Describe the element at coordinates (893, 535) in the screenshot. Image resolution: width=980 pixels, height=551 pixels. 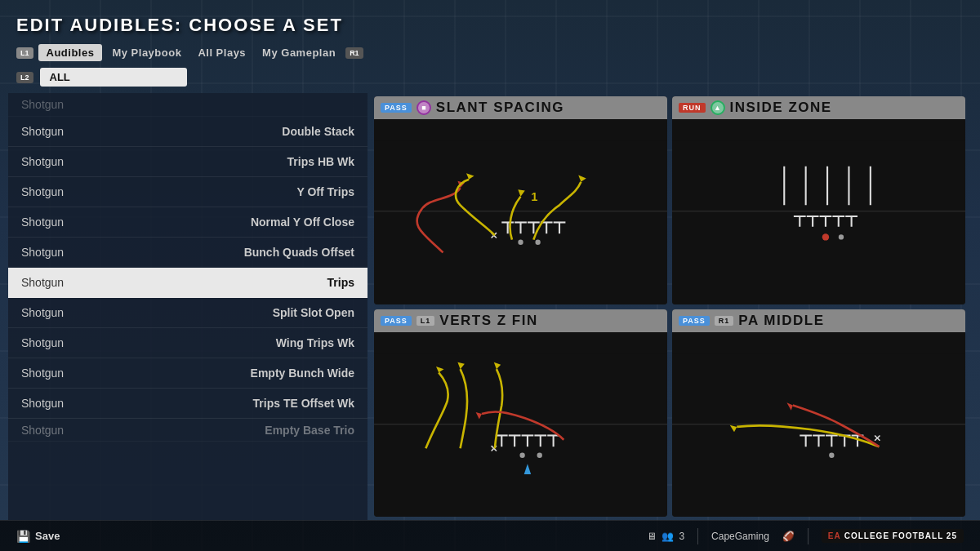
I see `brand-logo: EA COLLEGE FOOTBALL 25` at that location.